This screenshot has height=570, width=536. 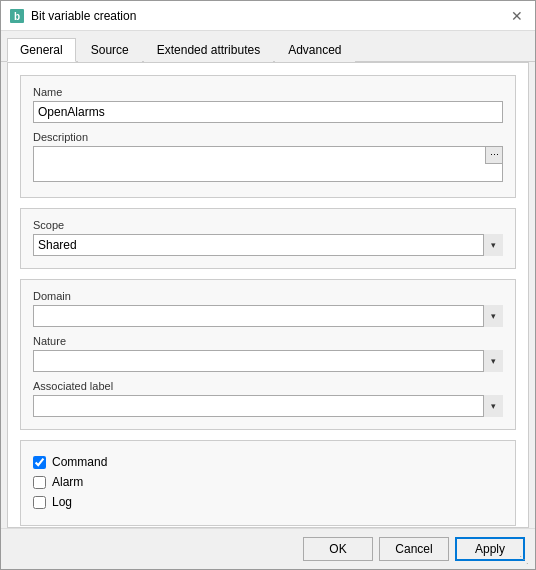 What do you see at coordinates (268, 316) in the screenshot?
I see `domain-select` at bounding box center [268, 316].